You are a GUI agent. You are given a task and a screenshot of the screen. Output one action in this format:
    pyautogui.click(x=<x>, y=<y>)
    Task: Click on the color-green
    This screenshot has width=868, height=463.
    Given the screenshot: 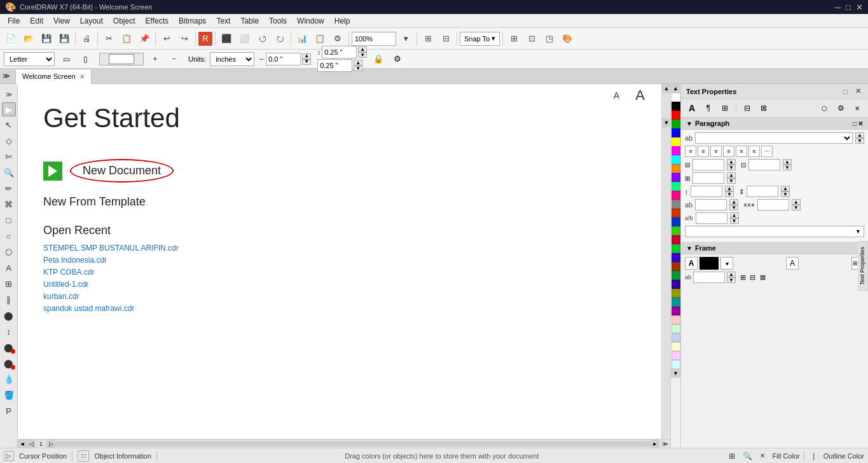 What is the action you would take?
    pyautogui.click(x=676, y=124)
    